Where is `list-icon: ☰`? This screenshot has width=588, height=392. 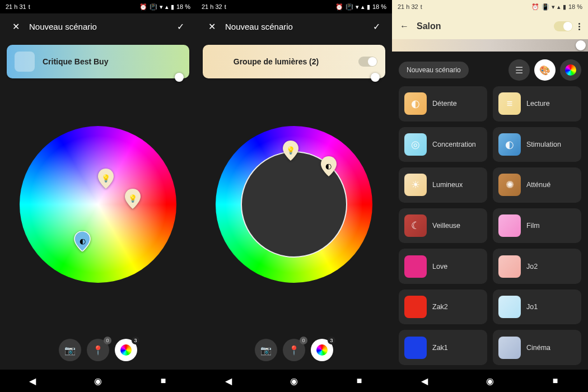
list-icon: ☰ is located at coordinates (519, 71).